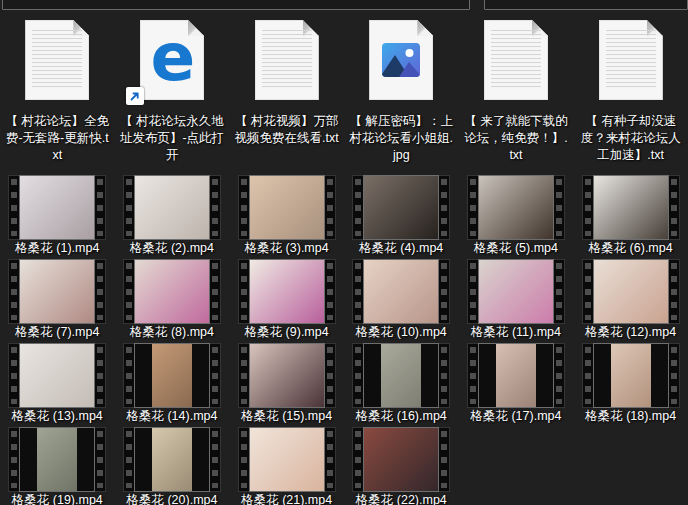 This screenshot has width=688, height=505. I want to click on file-item: e【 村花论坛永久地址发布页】-点此打开, so click(172, 90).